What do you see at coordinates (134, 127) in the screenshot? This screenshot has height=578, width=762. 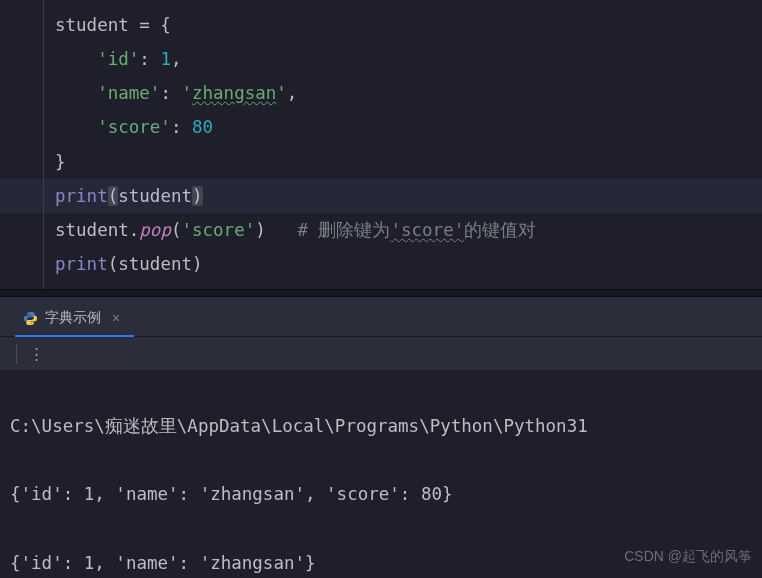 I see `string-key: 'score'` at bounding box center [134, 127].